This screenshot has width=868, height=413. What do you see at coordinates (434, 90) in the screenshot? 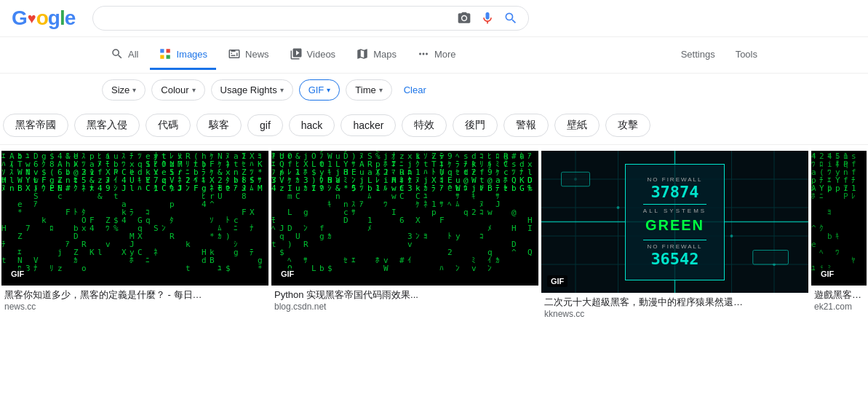
I see `filter-bar: Size ▾ Colour ▾ Usage Rights ▾ GIF ▾ Tim…` at bounding box center [434, 90].